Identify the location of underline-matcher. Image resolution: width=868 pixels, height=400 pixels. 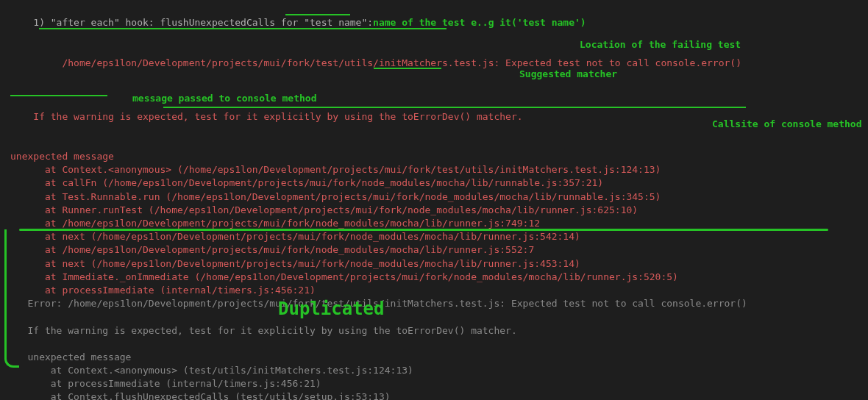
(408, 68).